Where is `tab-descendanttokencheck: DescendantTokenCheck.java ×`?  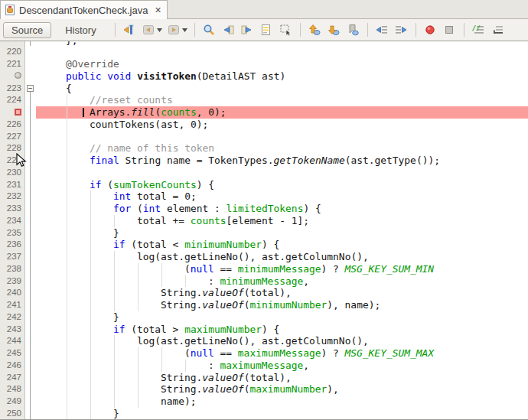
tab-descendanttokencheck: DescendantTokenCheck.java × is located at coordinates (84, 9).